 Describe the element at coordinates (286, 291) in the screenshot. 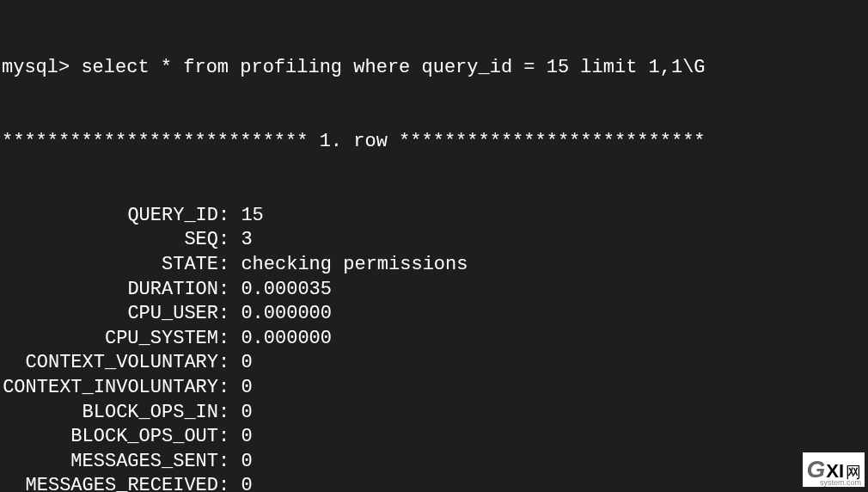

I see `field-value: 0.000035` at that location.